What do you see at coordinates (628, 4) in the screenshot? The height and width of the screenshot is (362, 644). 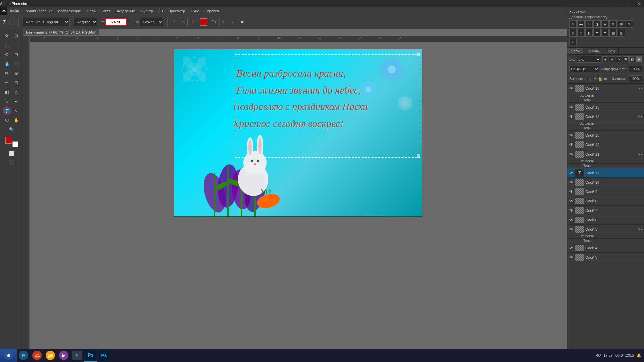 I see `maximize-button: □` at bounding box center [628, 4].